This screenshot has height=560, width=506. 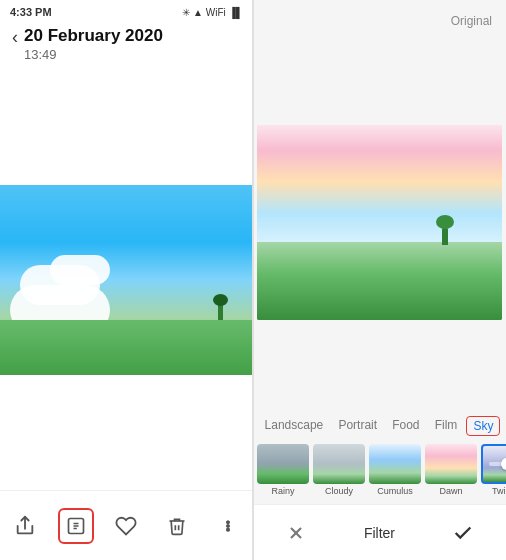 I want to click on photo-header: ‹ 20 February 2020 13:49, so click(x=126, y=45).